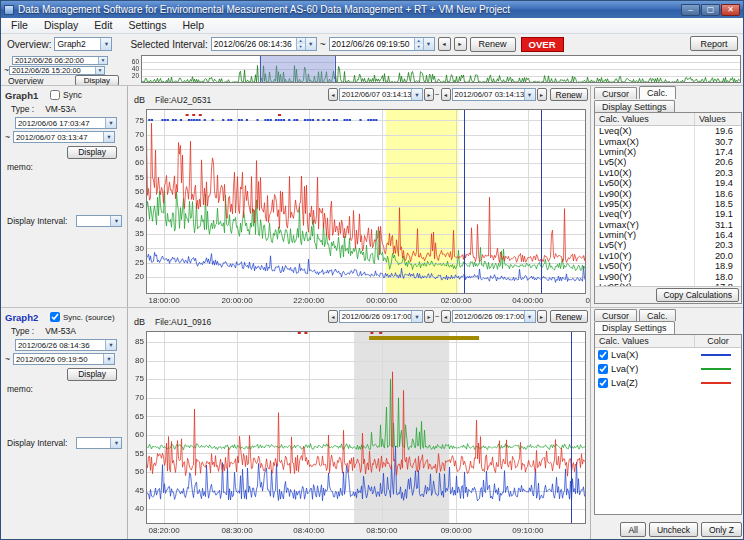 The width and height of the screenshot is (744, 540). What do you see at coordinates (667, 424) in the screenshot?
I see `graph2-right-panel: Cursor Calc. Display Settings Calc. Valu…` at bounding box center [667, 424].